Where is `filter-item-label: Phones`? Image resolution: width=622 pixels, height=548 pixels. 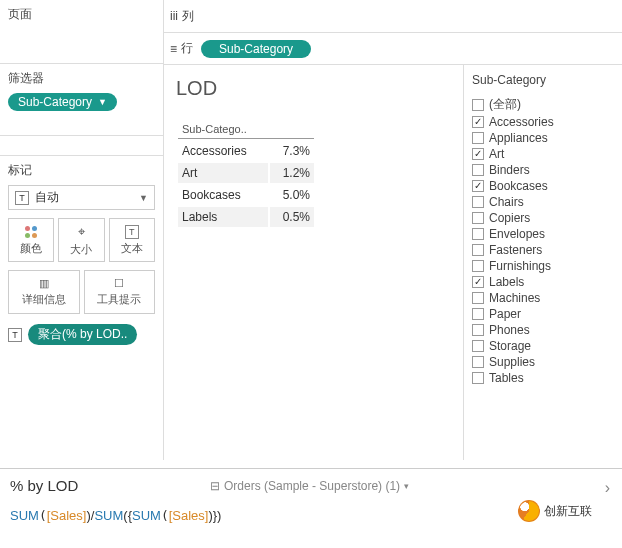 filter-item-label: Phones is located at coordinates (510, 330).